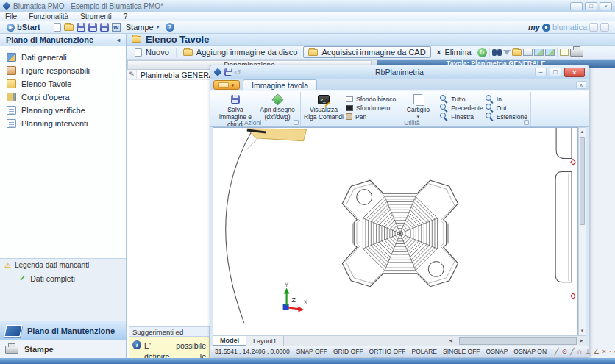 This screenshot has height=364, width=615. Describe the element at coordinates (12, 84) in the screenshot. I see `elenco-tavole-icon` at that location.